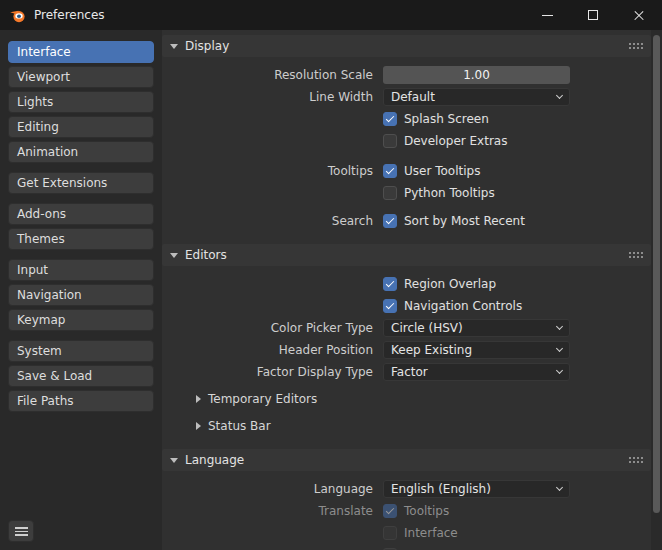  What do you see at coordinates (406, 141) in the screenshot?
I see `row-developer-extras: Developer Extras` at bounding box center [406, 141].